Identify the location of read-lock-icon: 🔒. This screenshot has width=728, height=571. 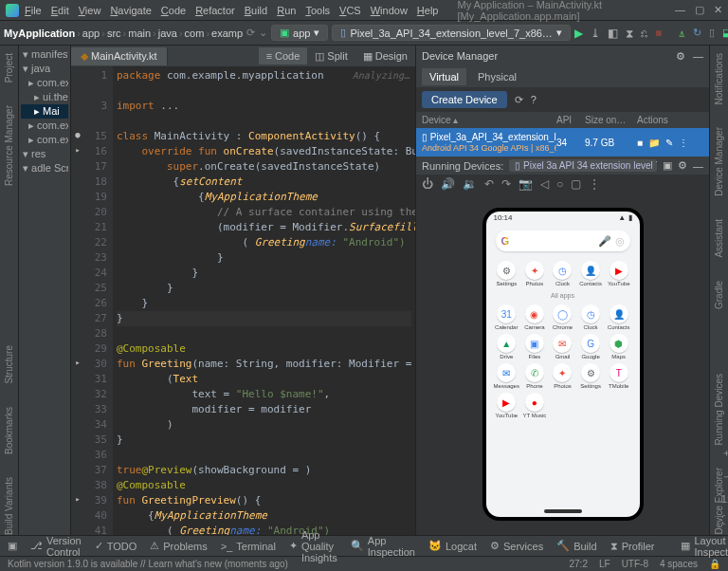
(715, 563).